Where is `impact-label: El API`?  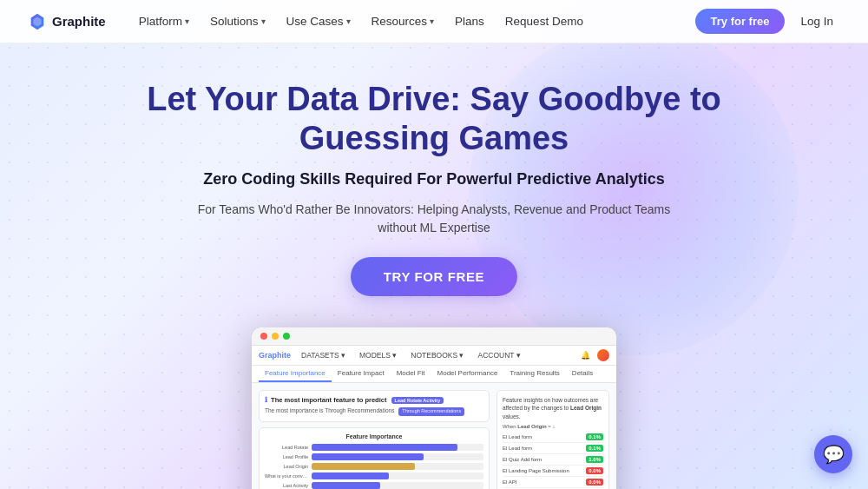 impact-label: El API is located at coordinates (544, 482).